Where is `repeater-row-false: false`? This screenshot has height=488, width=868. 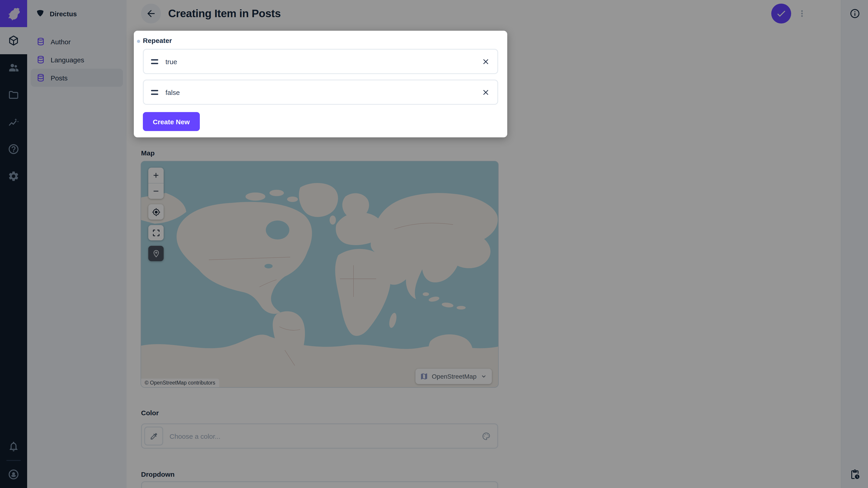
repeater-row-false: false is located at coordinates (321, 92).